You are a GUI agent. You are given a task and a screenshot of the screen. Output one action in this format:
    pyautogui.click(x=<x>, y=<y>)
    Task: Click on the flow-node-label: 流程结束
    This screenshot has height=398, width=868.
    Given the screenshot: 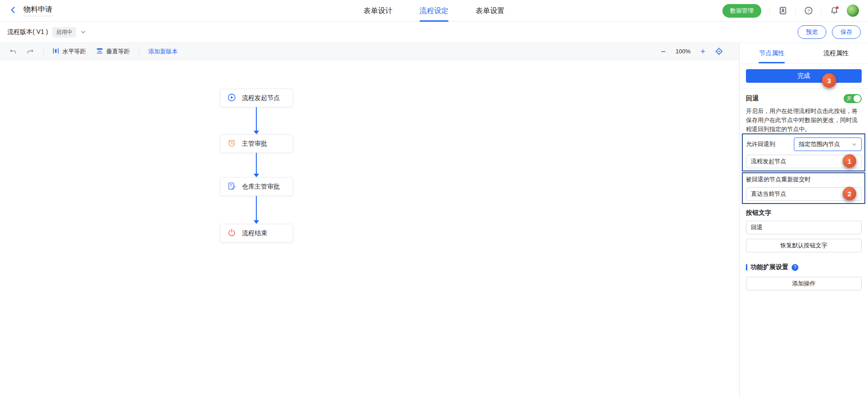 What is the action you would take?
    pyautogui.click(x=255, y=233)
    